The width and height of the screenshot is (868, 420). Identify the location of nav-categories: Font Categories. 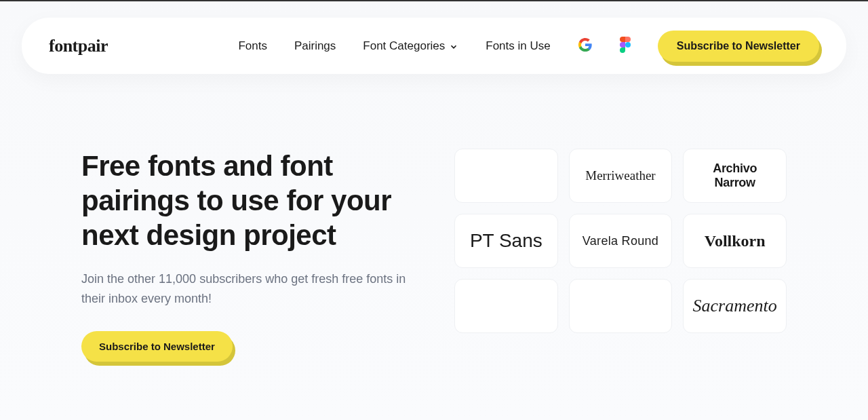
(411, 46).